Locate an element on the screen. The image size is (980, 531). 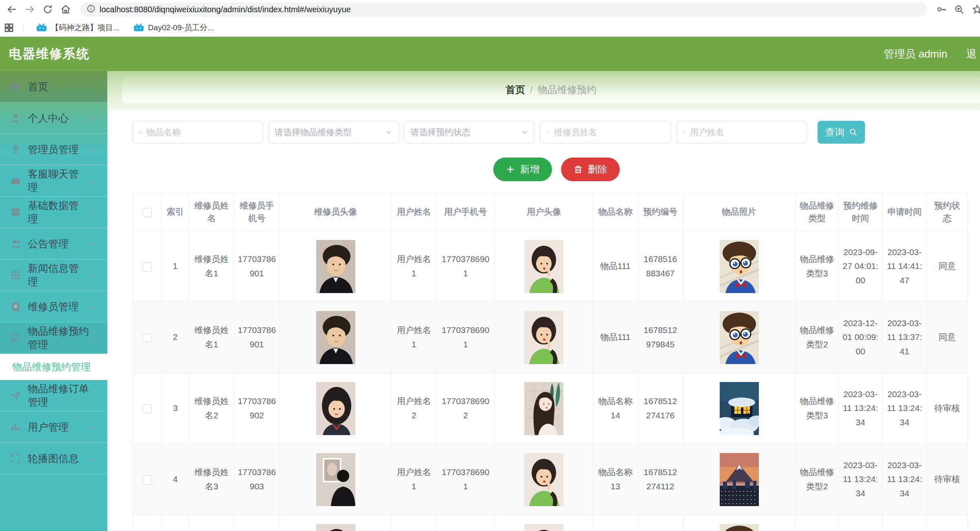
bilibili-icon is located at coordinates (42, 28).